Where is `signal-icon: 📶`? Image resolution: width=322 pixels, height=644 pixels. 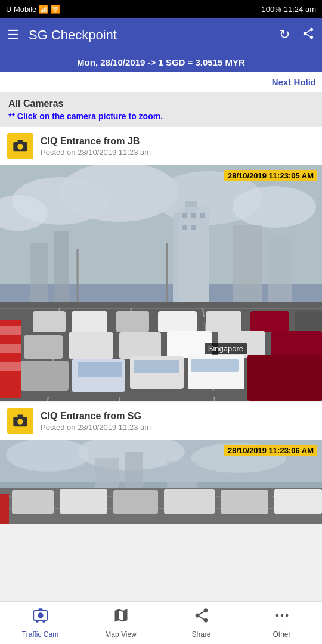 signal-icon: 📶 is located at coordinates (44, 10).